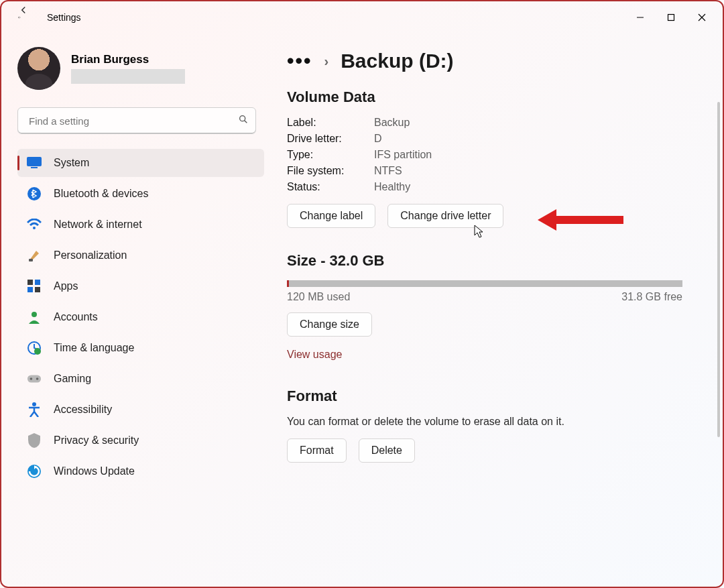  What do you see at coordinates (94, 471) in the screenshot?
I see `sidebar-item-label: Windows Update` at bounding box center [94, 471].